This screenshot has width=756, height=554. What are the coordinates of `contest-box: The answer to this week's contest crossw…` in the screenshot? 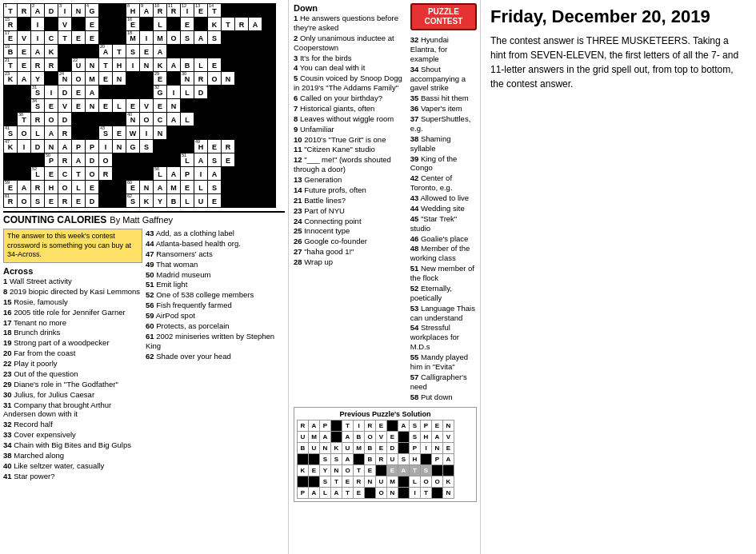 It's located at (73, 246).